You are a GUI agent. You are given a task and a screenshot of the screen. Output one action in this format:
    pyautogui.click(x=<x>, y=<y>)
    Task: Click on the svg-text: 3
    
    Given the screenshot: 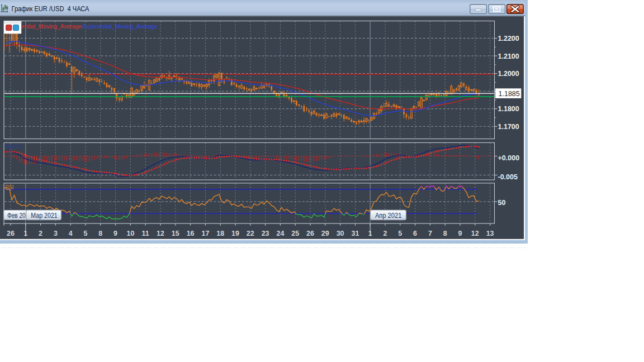 What is the action you would take?
    pyautogui.click(x=56, y=234)
    